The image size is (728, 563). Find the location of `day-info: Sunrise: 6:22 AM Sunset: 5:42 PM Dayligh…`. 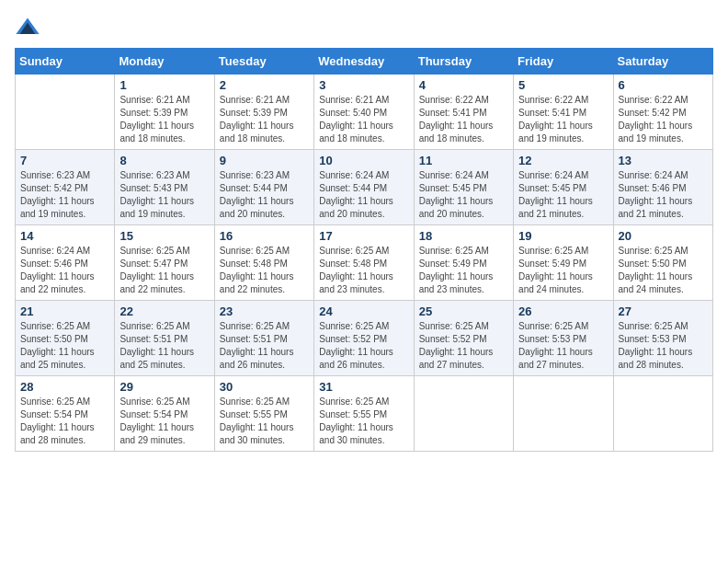

day-info: Sunrise: 6:22 AM Sunset: 5:42 PM Dayligh… is located at coordinates (664, 120).